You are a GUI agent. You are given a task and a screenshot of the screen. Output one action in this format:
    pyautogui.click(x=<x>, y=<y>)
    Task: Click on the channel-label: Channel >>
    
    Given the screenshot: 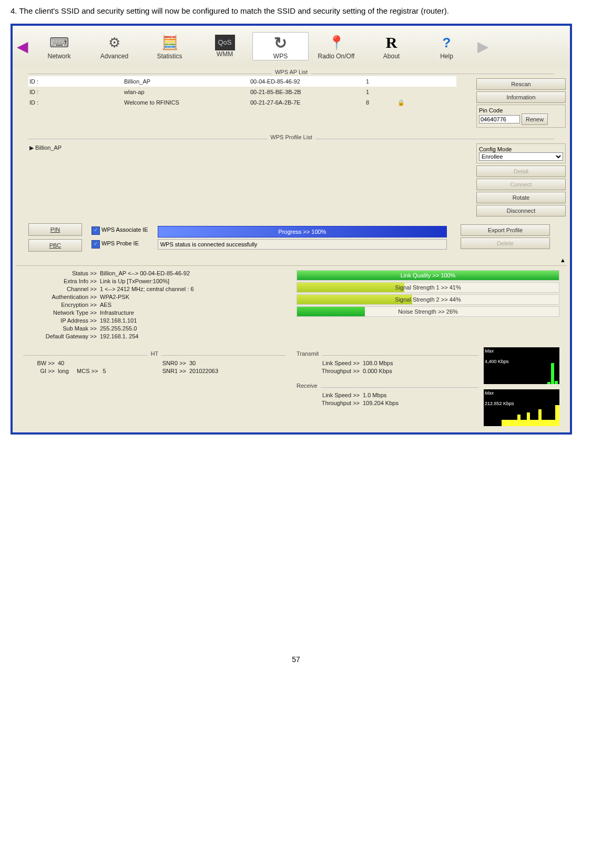 What is the action you would take?
    pyautogui.click(x=62, y=289)
    